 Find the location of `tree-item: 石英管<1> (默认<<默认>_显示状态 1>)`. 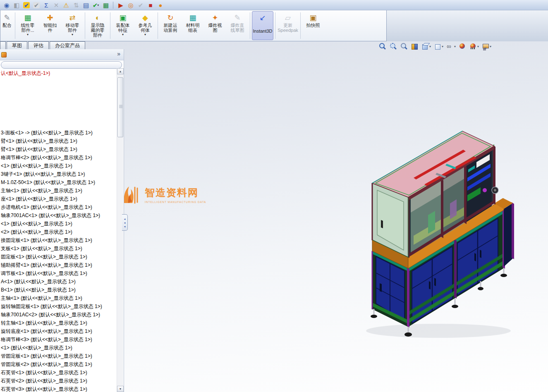

tree-item: 石英管<1> (默认<<默认>_显示状态 1>) is located at coordinates (59, 373).